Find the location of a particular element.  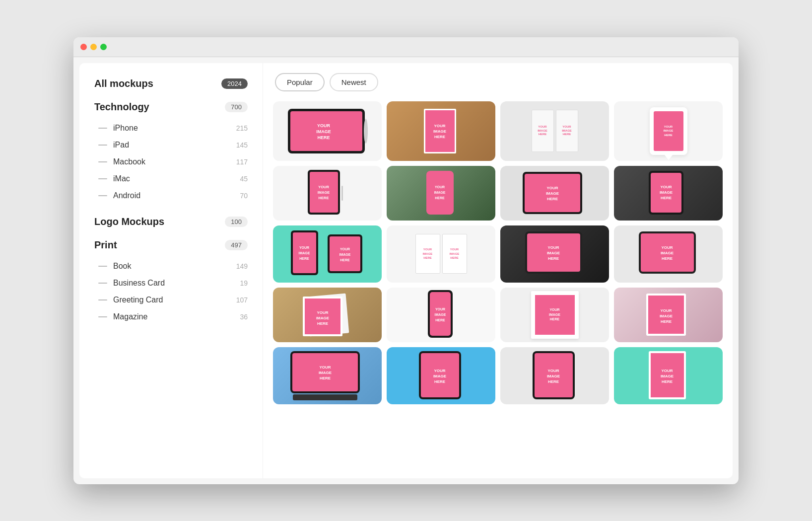

mockup-item-19: YOUR IMAGE HERE is located at coordinates (555, 375).